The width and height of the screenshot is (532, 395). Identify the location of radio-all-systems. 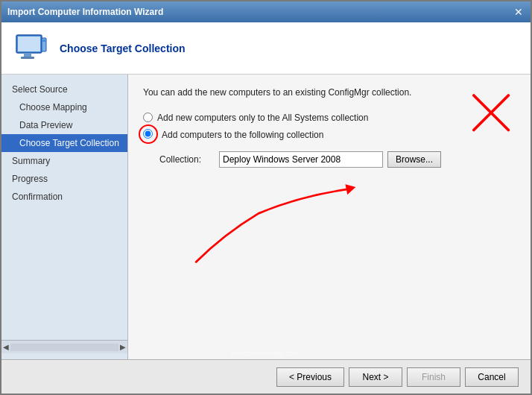
(148, 118).